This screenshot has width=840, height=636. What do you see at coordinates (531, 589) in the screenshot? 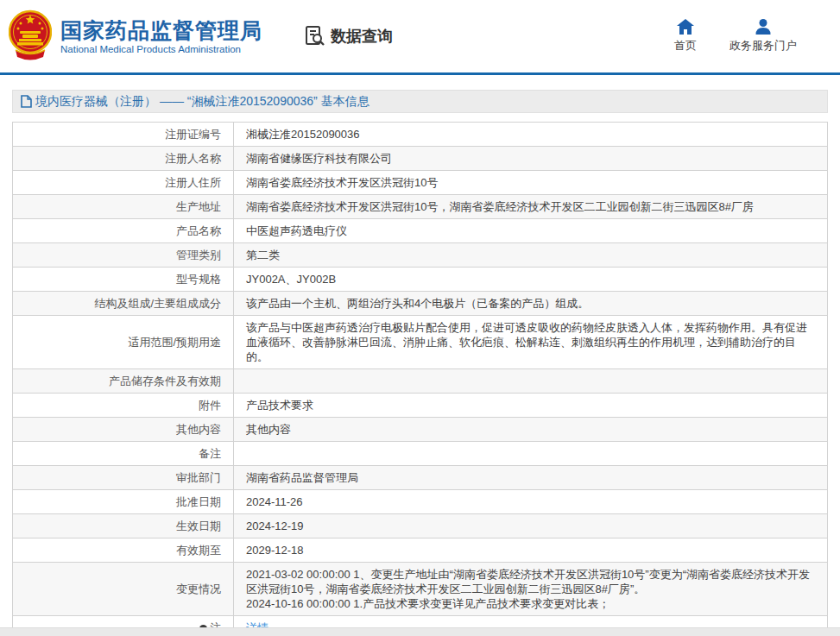
I see `row-value: 2021-03-02 00:00:00 1、变更生产地址由“湖南省娄底经济技术开…` at bounding box center [531, 589].